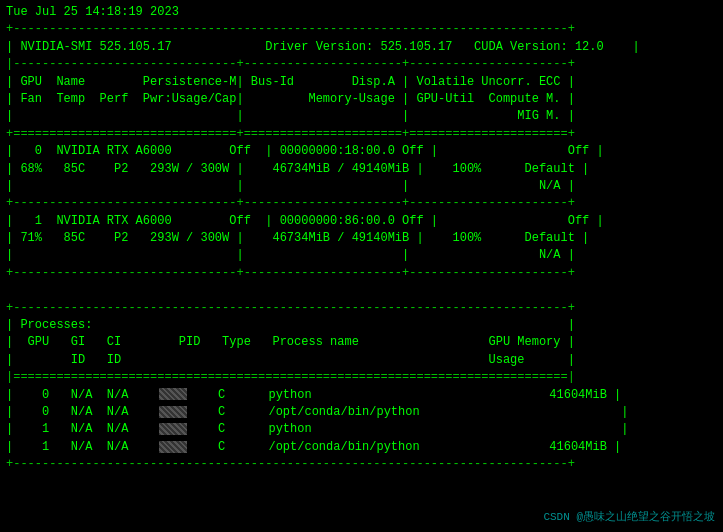  I want to click on gpu0-row2: | 68% 85C P2 293W / 300W | 46734MiB / 49…, so click(362, 170).